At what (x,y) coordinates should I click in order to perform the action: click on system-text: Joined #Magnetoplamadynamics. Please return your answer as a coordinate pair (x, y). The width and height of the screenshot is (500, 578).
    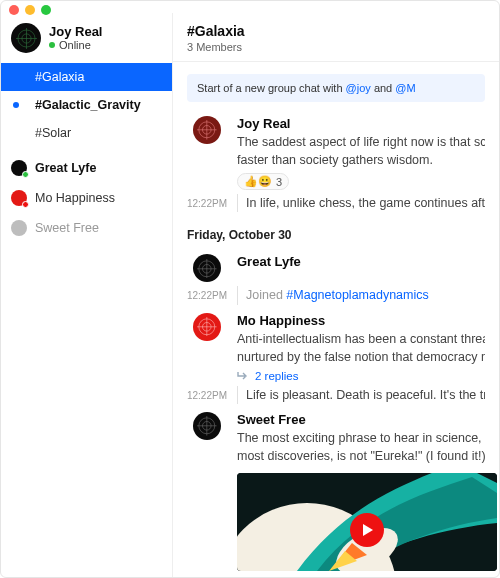
    Looking at the image, I should click on (361, 295).